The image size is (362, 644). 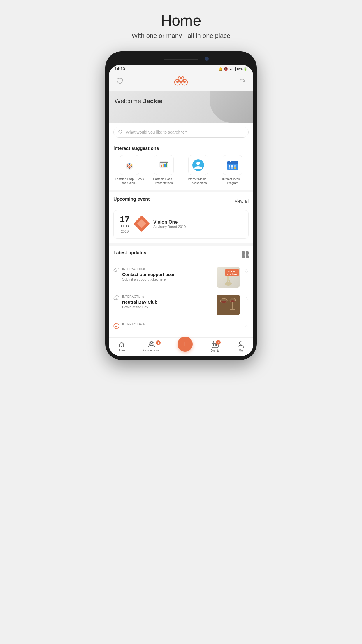 What do you see at coordinates (241, 346) in the screenshot?
I see `nav-me: Me` at bounding box center [241, 346].